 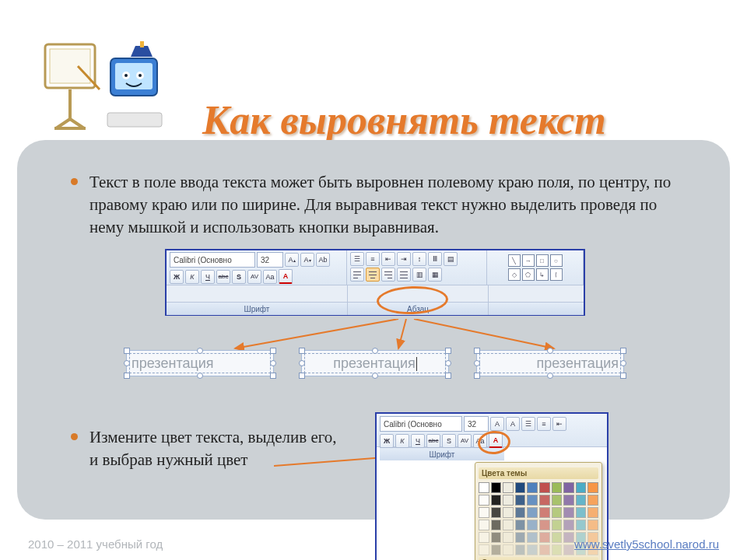 What do you see at coordinates (95, 544) in the screenshot?
I see `footer-year: 2010 – 2011 учебный год` at bounding box center [95, 544].